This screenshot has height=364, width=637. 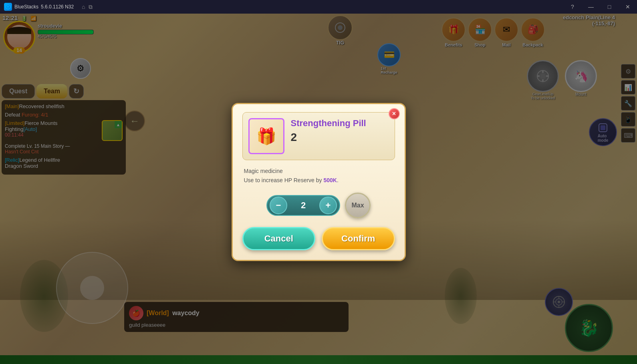 What do you see at coordinates (303, 205) in the screenshot?
I see `quantity-stepper: − 2 +` at bounding box center [303, 205].